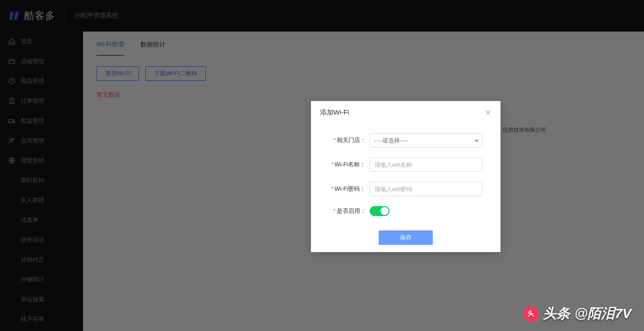 This screenshot has height=331, width=644. I want to click on enable-label: *是否启用：, so click(345, 211).